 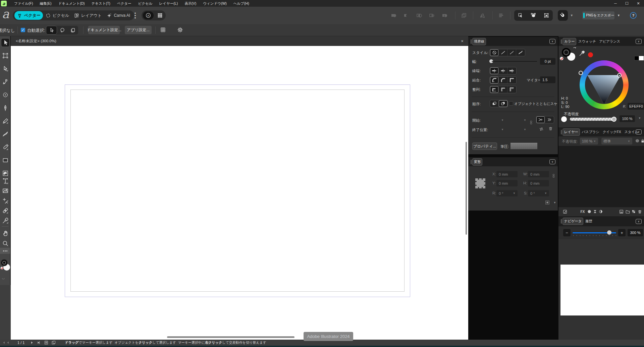 What do you see at coordinates (494, 104) in the screenshot?
I see `order-back-icon` at bounding box center [494, 104].